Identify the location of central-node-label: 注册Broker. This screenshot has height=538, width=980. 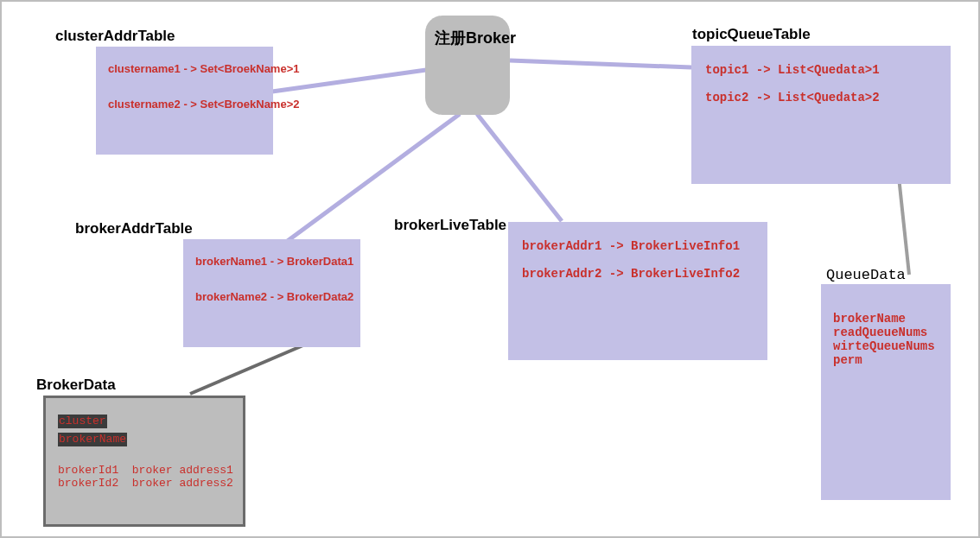
(475, 38).